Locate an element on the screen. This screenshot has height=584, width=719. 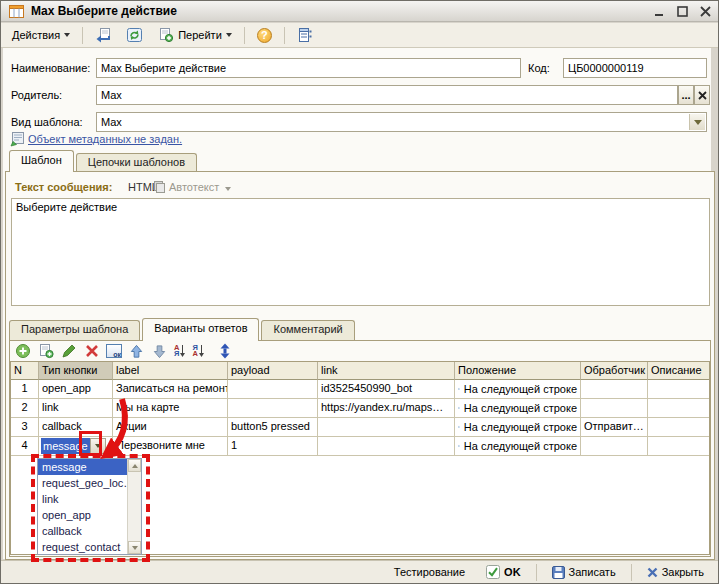
scroll-down-button is located at coordinates (134, 548).